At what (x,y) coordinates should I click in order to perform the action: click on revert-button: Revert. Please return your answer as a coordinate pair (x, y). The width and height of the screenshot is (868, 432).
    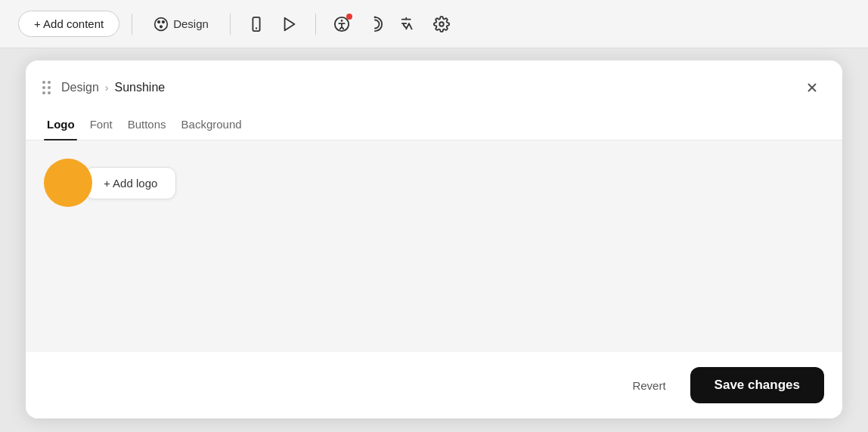
    Looking at the image, I should click on (649, 385).